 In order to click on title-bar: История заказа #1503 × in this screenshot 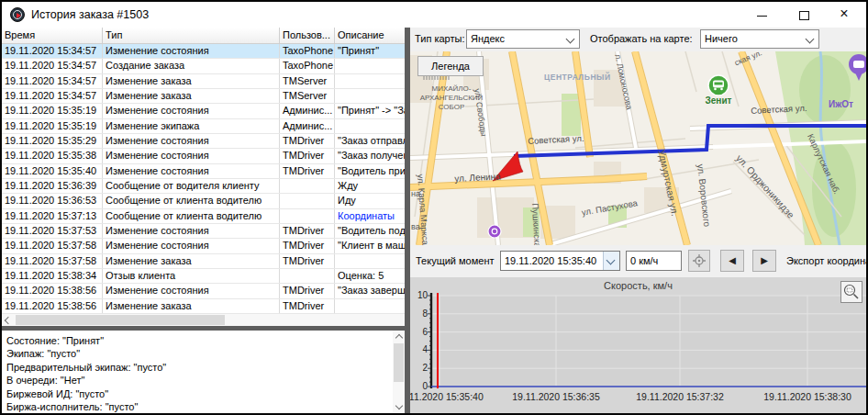, I will do `click(434, 15)`.